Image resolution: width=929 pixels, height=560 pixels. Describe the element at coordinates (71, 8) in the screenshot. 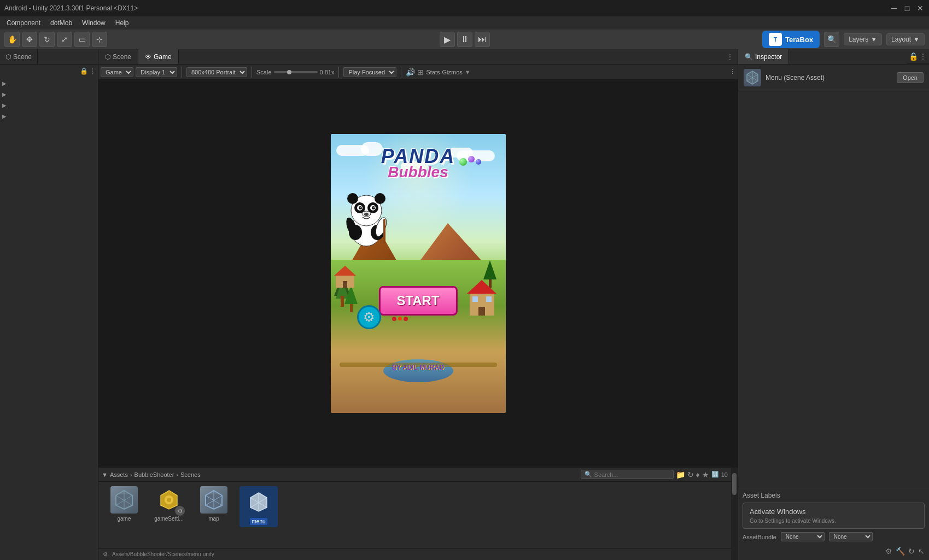

I see `window-title: Android - Unity 2021.3.30f1 Personal <DX…` at that location.